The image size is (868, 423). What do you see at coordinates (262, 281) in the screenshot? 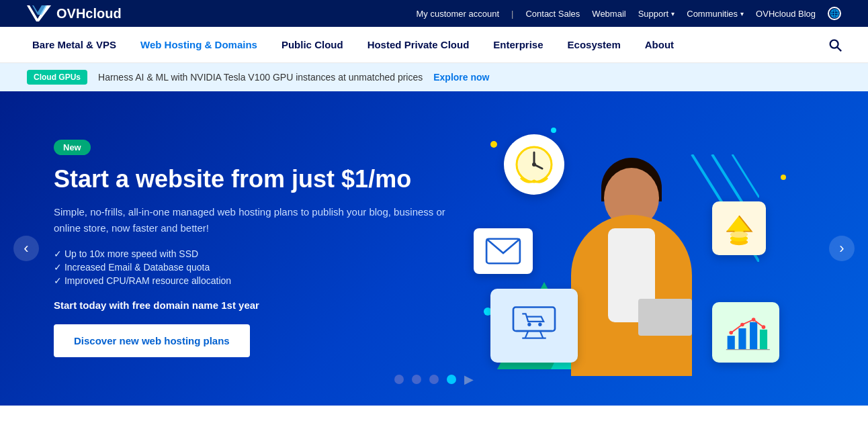
I see `feature-3: ✓ Improved CPU/RAM resource allocation` at bounding box center [262, 281].